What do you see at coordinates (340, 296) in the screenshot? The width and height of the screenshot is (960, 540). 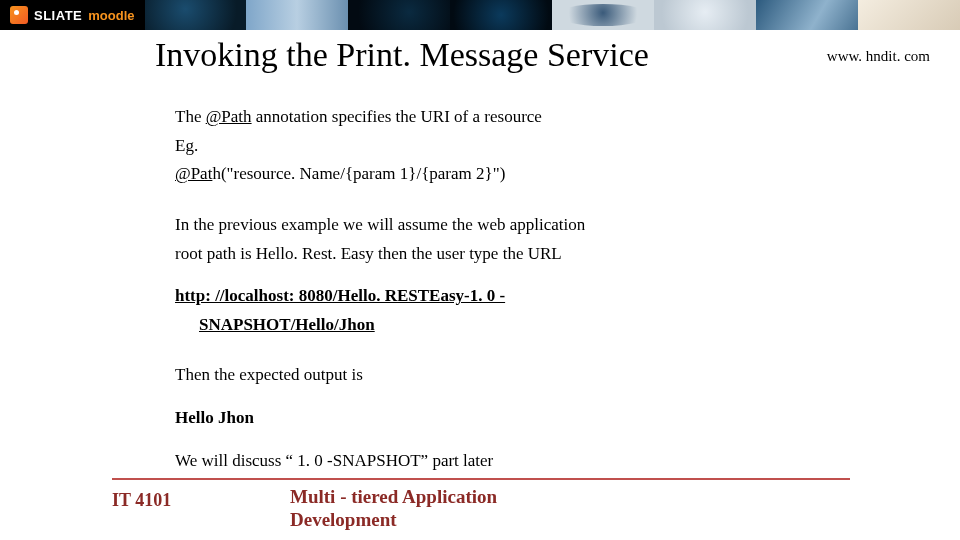 I see `link-text: http: //localhost: 8080/Hello. RESTEasy-…` at bounding box center [340, 296].